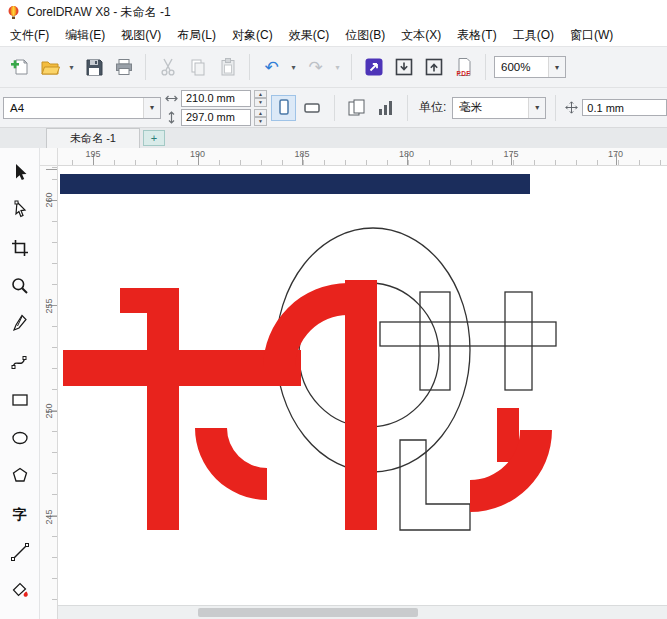 Image resolution: width=667 pixels, height=619 pixels. What do you see at coordinates (172, 98) in the screenshot?
I see `page-width-icon` at bounding box center [172, 98].